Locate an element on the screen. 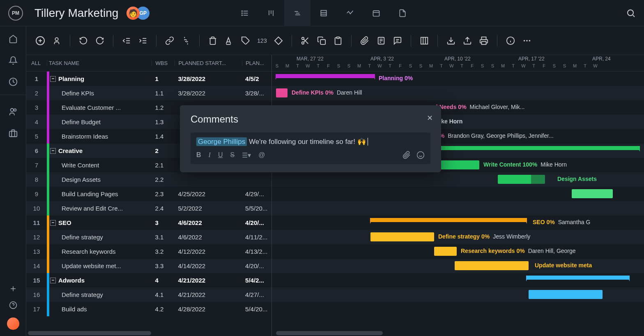  redo-icon is located at coordinates (100, 41).